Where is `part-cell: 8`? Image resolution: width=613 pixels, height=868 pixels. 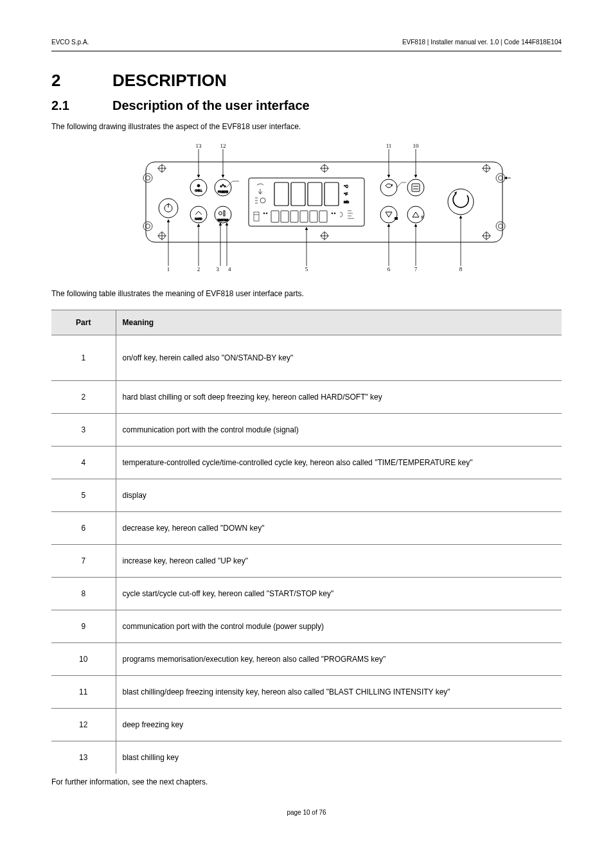
part-cell: 8 is located at coordinates (84, 594).